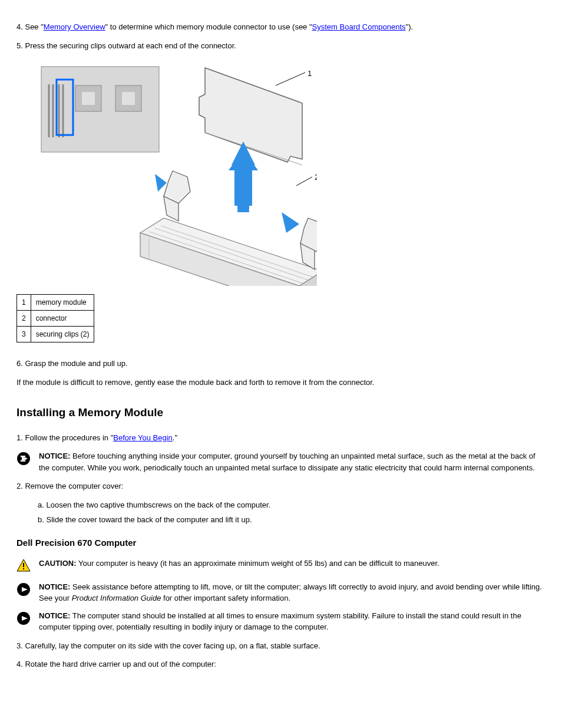 This screenshot has height=728, width=562. What do you see at coordinates (24, 318) in the screenshot?
I see `legend-2-num: 2` at bounding box center [24, 318].